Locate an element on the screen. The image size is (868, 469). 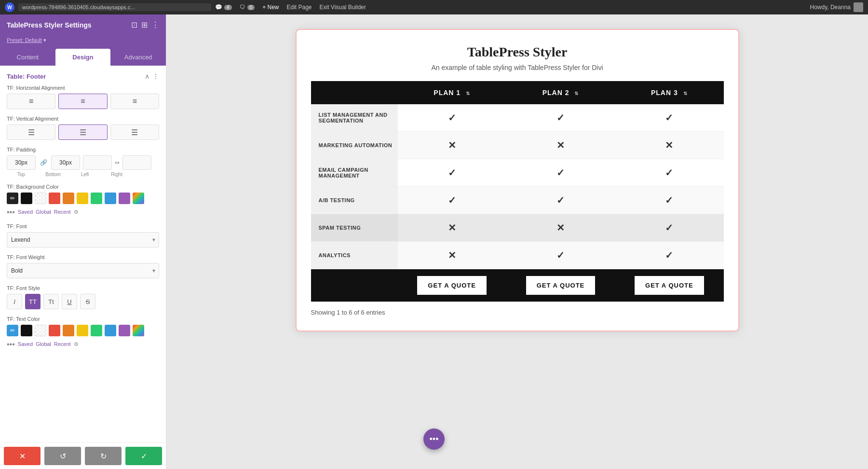
redo-button: ↻ is located at coordinates (103, 456).